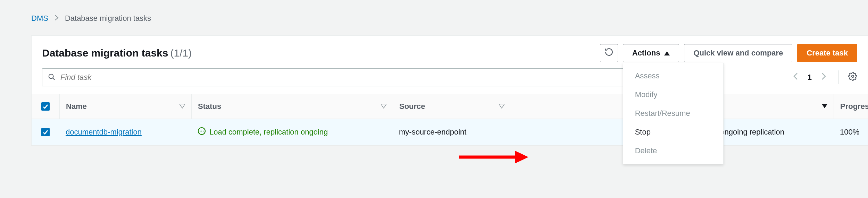  I want to click on source-value: my-source-endpoint, so click(433, 132).